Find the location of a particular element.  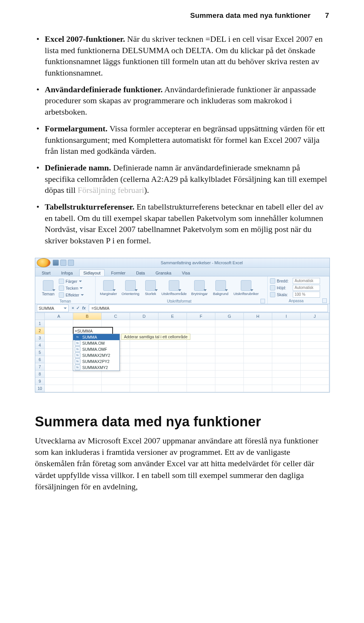

marginaler-button: Marginaler is located at coordinates (108, 288).